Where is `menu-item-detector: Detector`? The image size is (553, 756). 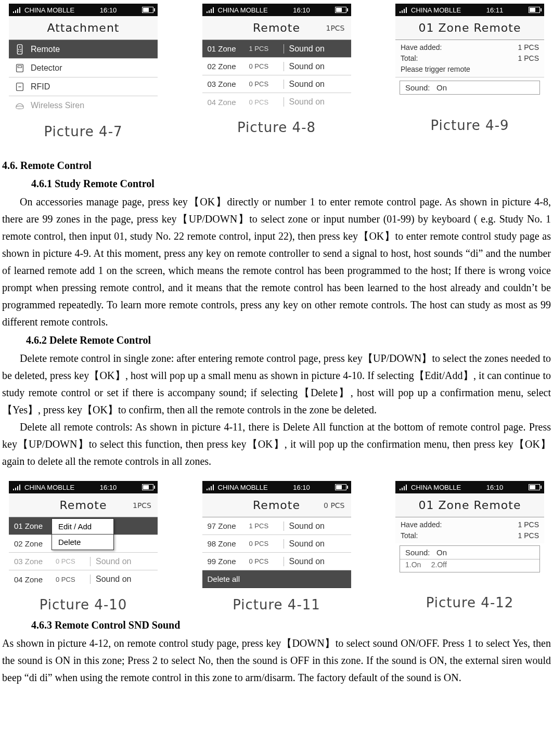
menu-item-detector: Detector is located at coordinates (83, 68).